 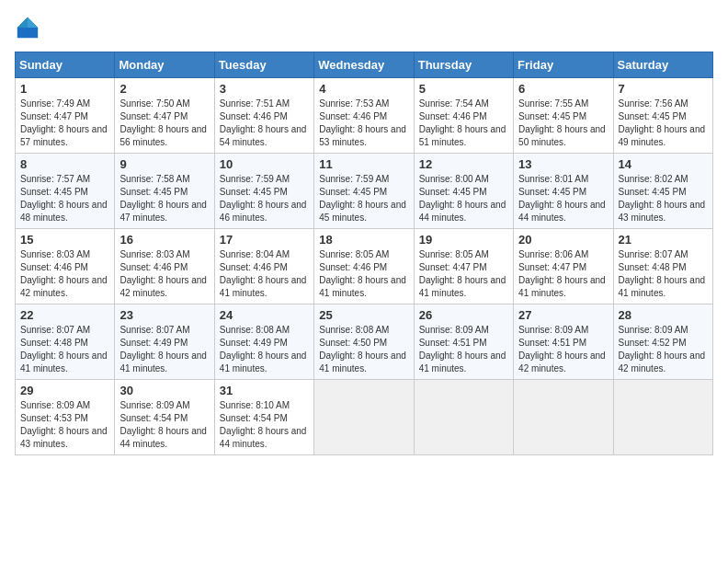 I want to click on calendar-cell: 25Sunrise: 8:08 AMSunset: 4:50 PMDayligh…, so click(x=364, y=342).